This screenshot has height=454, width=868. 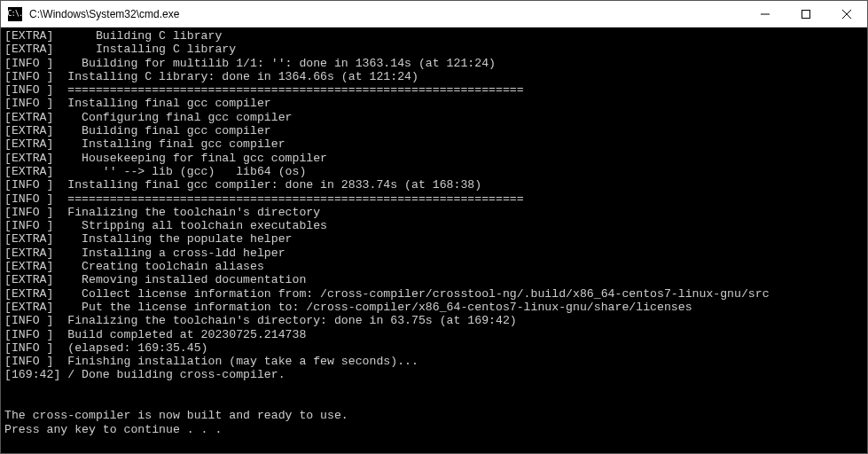 I want to click on terminal-line: [EXTRA] '' --> lib (gcc) lib64 (os), so click(x=434, y=172).